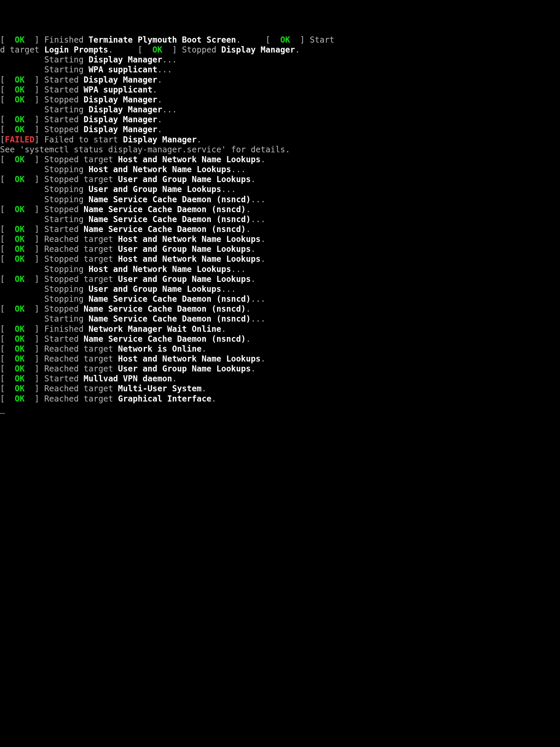 The image size is (560, 747). Describe the element at coordinates (155, 289) in the screenshot. I see `unit-name: User and Group Name Lookups` at that location.